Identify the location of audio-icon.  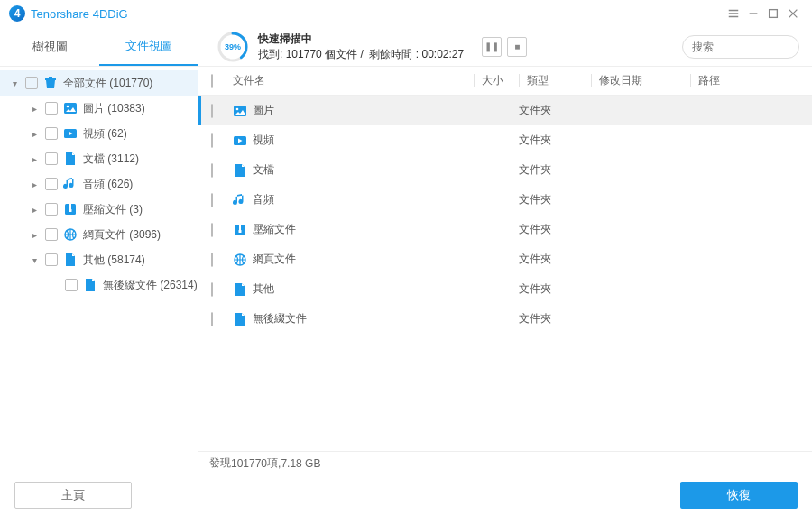
(240, 200).